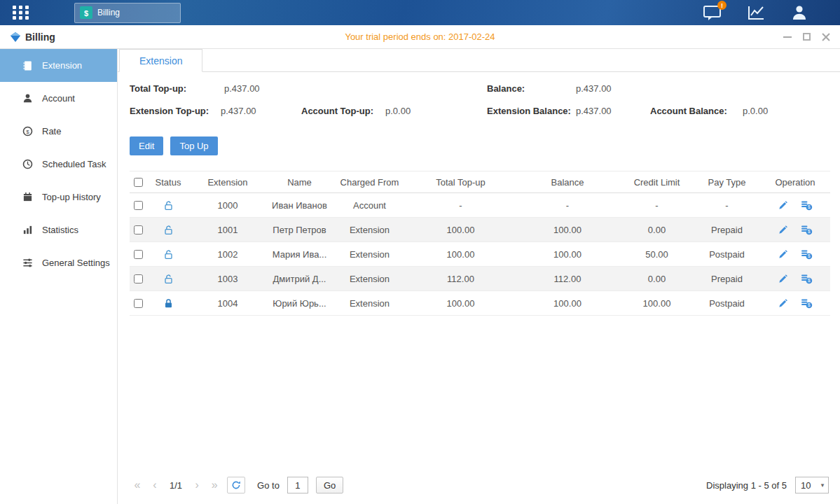 The height and width of the screenshot is (504, 840). What do you see at coordinates (420, 37) in the screenshot?
I see `window-titlebar: Billing Your trial period ends on: 2017-…` at bounding box center [420, 37].